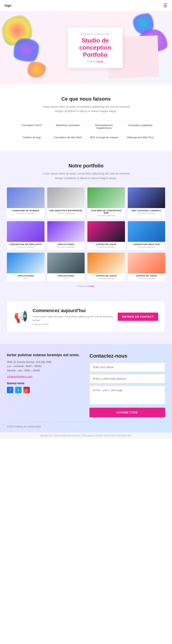 Image resolution: width=172 pixels, height=644 pixels. What do you see at coordinates (86, 316) in the screenshot?
I see `cta-section: 📢 Commencez aujourd'hui Lorem ipsum dolo…` at bounding box center [86, 316].